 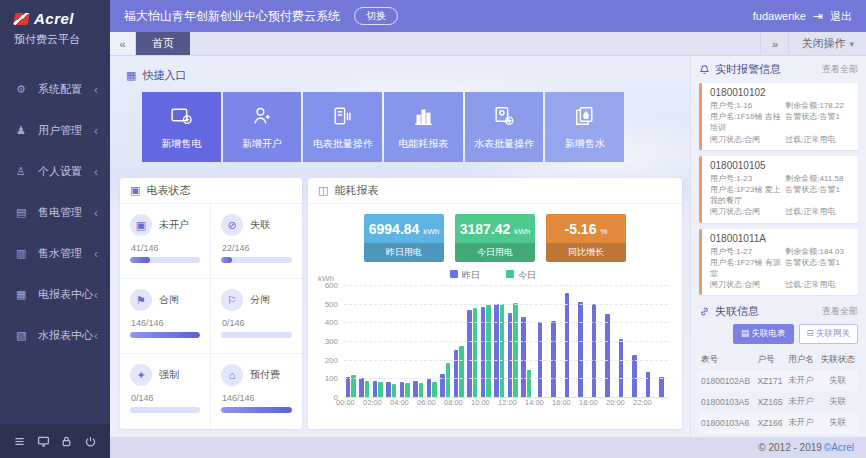 I want to click on offline-table-header: 表号户号用户名失联状态, so click(x=778, y=360).